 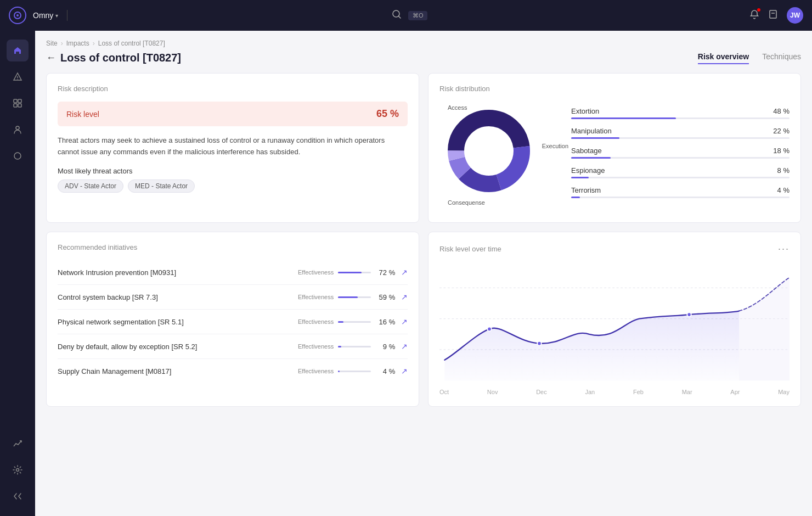 I want to click on launch-icon-4: ↗, so click(x=404, y=371).